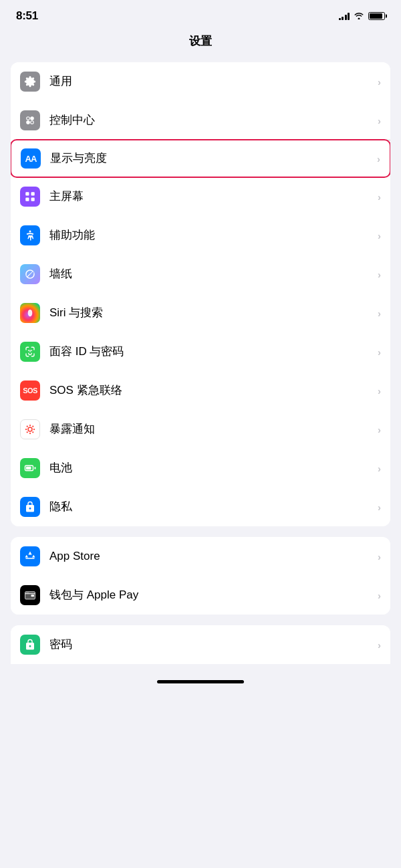 This screenshot has width=401, height=868. What do you see at coordinates (211, 82) in the screenshot?
I see `general-label: 通用` at bounding box center [211, 82].